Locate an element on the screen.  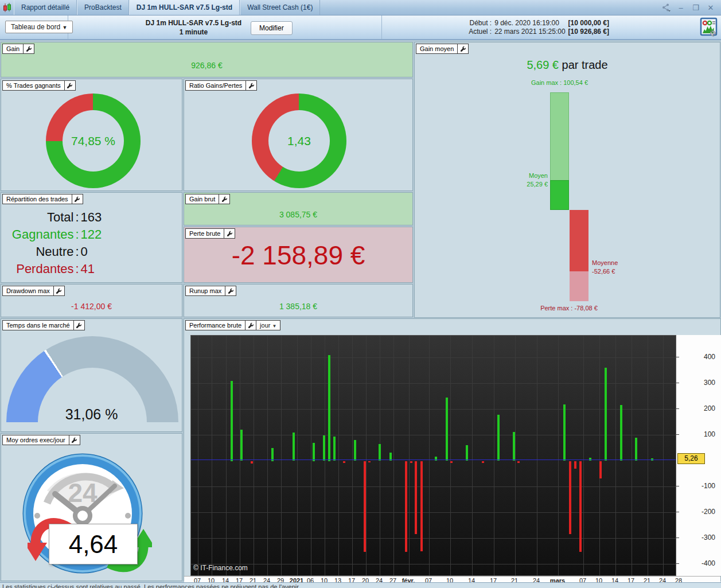
y-axis-label: -400 is located at coordinates (708, 563).